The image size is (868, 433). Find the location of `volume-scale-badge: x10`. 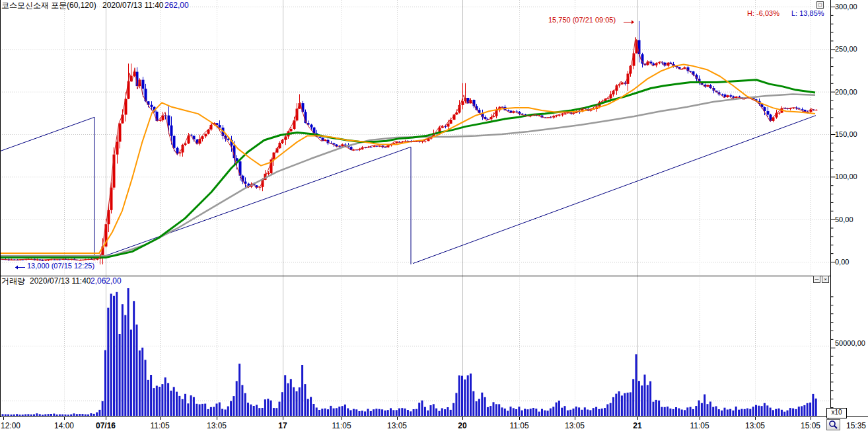

volume-scale-badge: x10 is located at coordinates (836, 413).